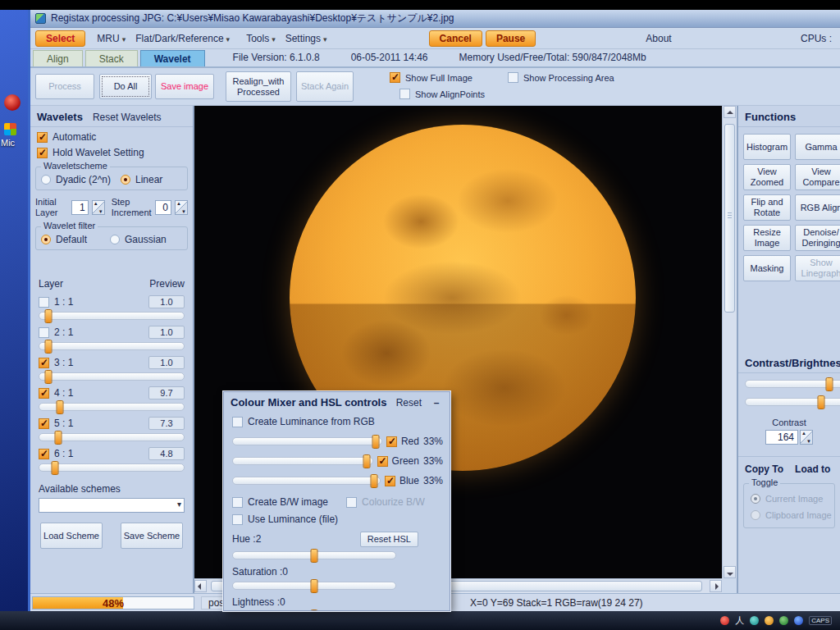 Image resolution: width=840 pixels, height=630 pixels. Describe the element at coordinates (435, 19) in the screenshot. I see `title-bar: Registax processing JPG: C:¥Users¥Misao …` at that location.